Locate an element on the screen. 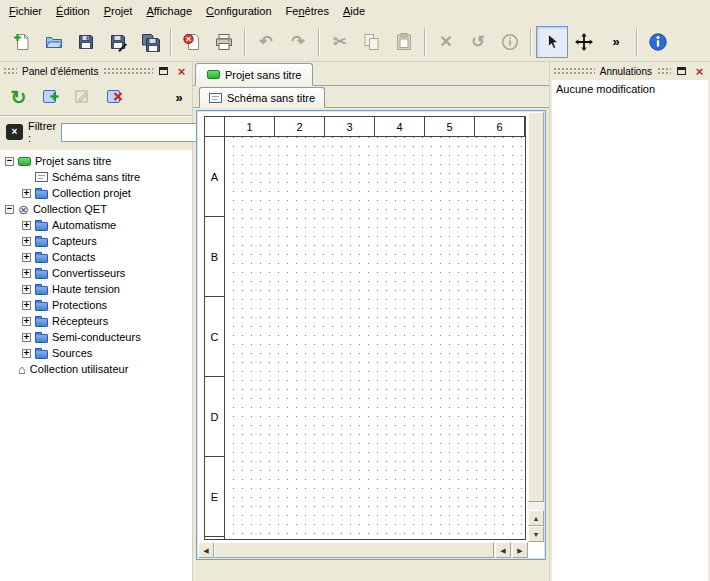 Image resolution: width=710 pixels, height=581 pixels. open-project-button is located at coordinates (54, 42).